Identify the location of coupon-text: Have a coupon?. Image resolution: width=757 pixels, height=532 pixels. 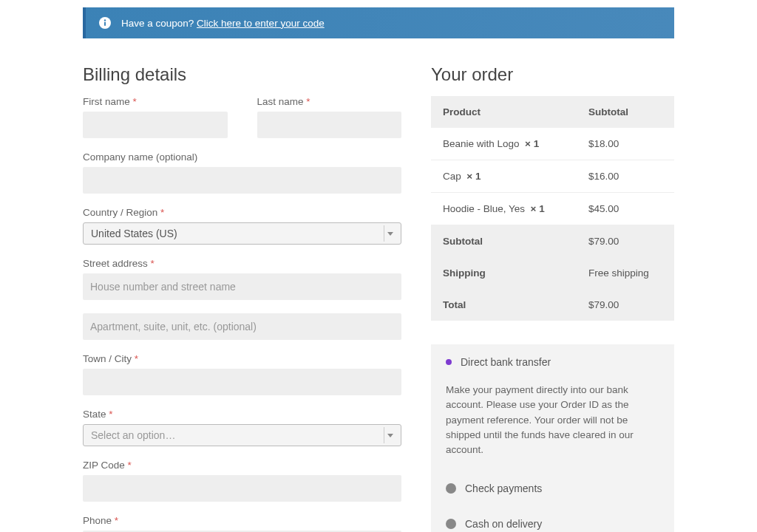
(159, 24).